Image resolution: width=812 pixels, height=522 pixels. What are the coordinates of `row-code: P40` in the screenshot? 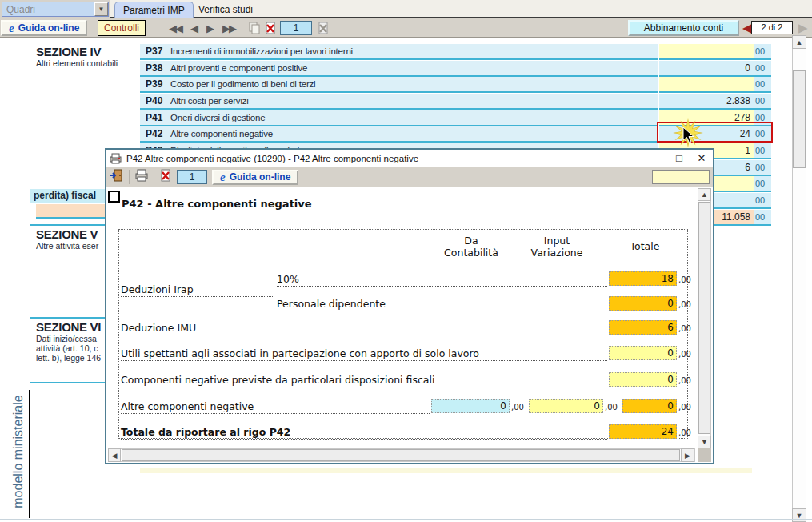 It's located at (155, 101).